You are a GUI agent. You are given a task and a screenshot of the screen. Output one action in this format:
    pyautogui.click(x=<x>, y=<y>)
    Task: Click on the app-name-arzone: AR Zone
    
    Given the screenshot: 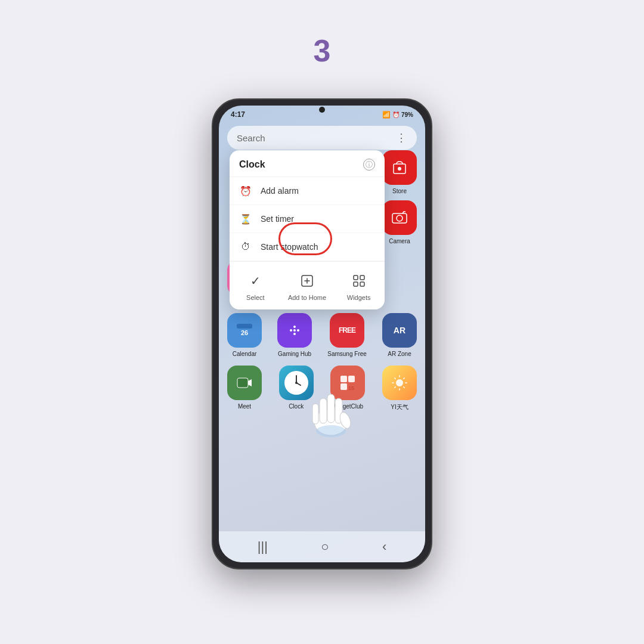 What is the action you would take?
    pyautogui.click(x=400, y=354)
    